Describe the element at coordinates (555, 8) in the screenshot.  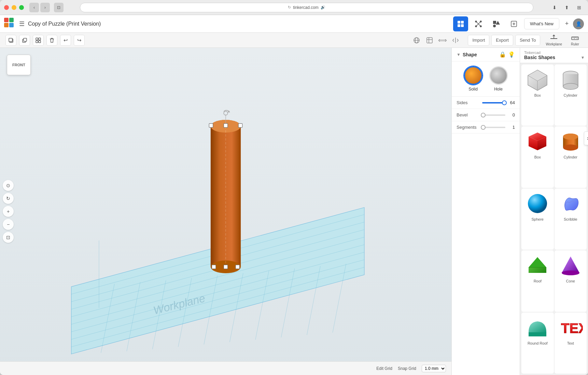
I see `download-icon: ⬇` at that location.